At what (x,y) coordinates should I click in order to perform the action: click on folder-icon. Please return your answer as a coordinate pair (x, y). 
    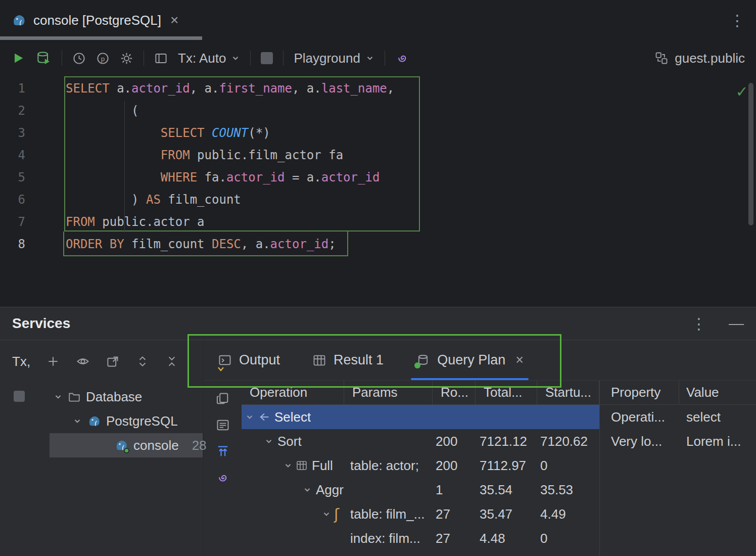
    Looking at the image, I should click on (74, 397).